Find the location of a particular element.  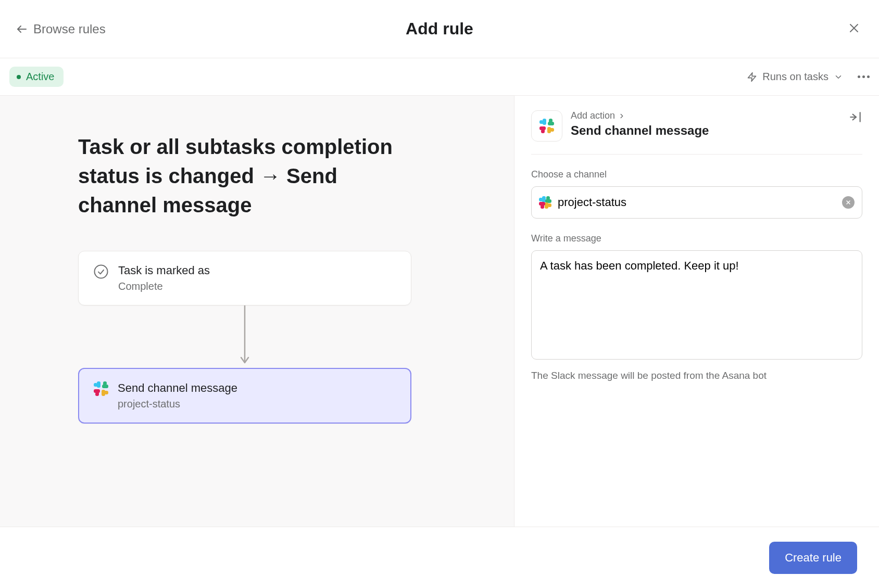

trigger-card: Task is marked as Complete is located at coordinates (245, 278).